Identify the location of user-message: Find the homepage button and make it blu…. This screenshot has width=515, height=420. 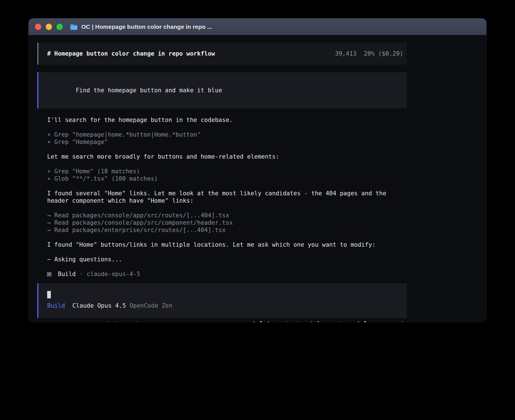
(222, 90).